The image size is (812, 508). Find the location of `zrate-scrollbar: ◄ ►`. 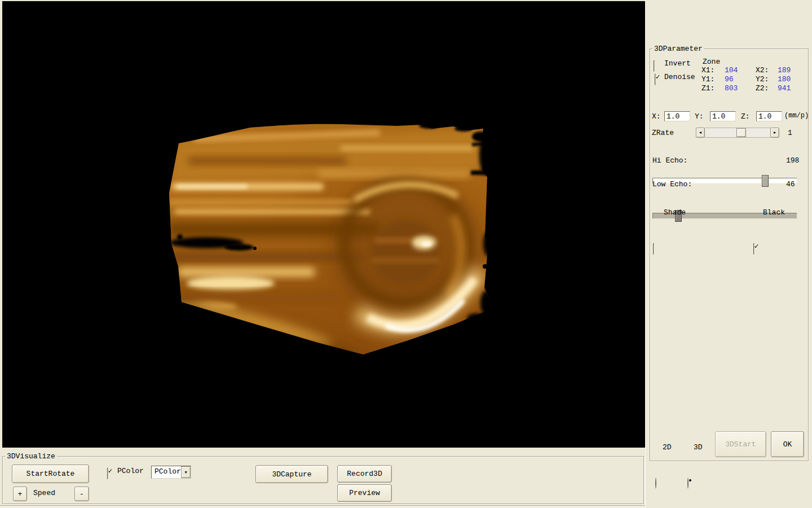

zrate-scrollbar: ◄ ► is located at coordinates (738, 133).